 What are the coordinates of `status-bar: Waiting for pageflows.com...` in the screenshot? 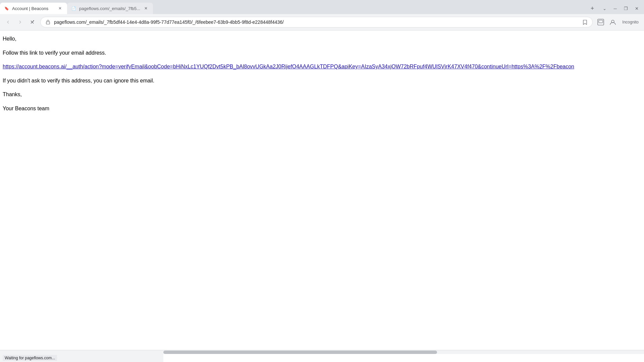 It's located at (82, 358).